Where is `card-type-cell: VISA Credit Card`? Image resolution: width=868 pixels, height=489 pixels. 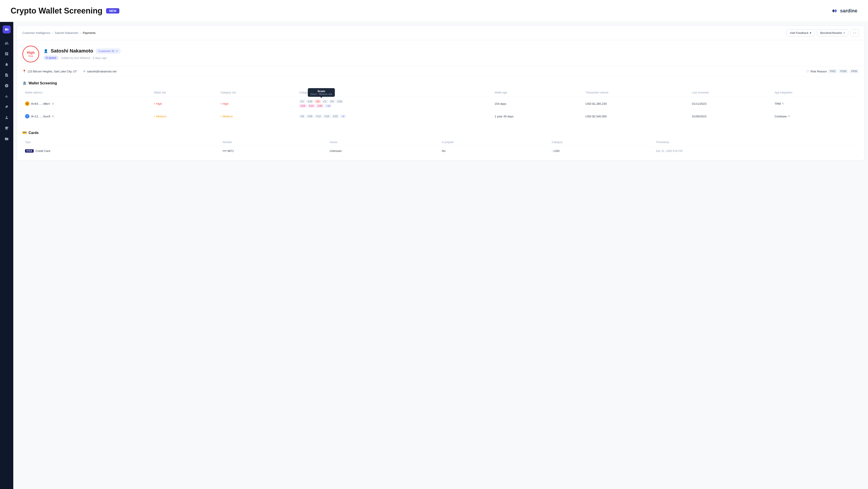
card-type-cell: VISA Credit Card is located at coordinates (121, 151).